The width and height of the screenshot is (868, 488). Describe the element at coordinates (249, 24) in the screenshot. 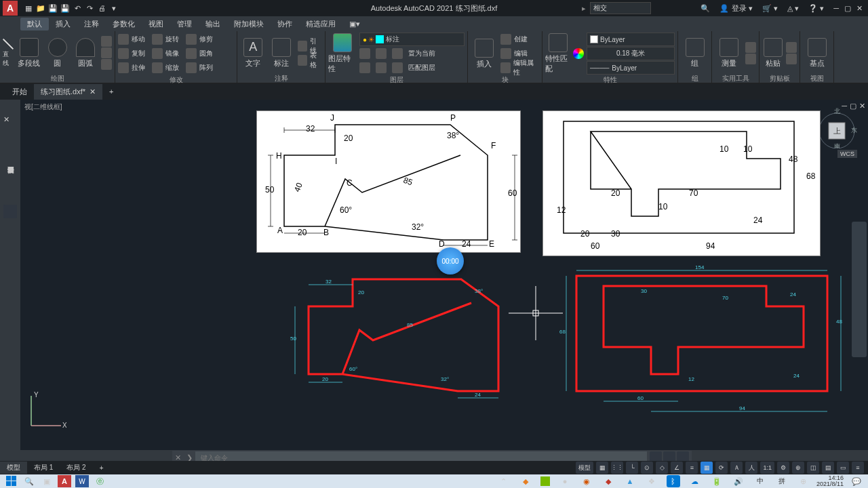

I see `tab-addons: 附加模块` at that location.